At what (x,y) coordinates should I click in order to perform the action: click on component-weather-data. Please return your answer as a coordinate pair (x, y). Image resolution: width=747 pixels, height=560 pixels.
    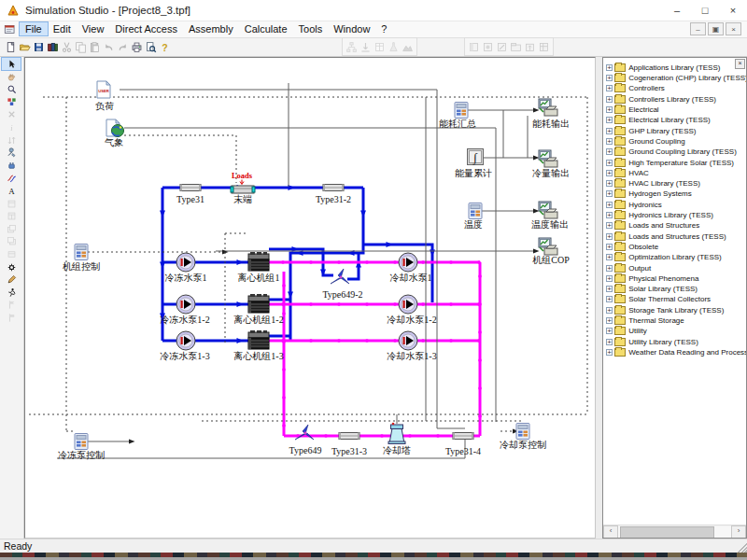
    Looking at the image, I should click on (116, 129).